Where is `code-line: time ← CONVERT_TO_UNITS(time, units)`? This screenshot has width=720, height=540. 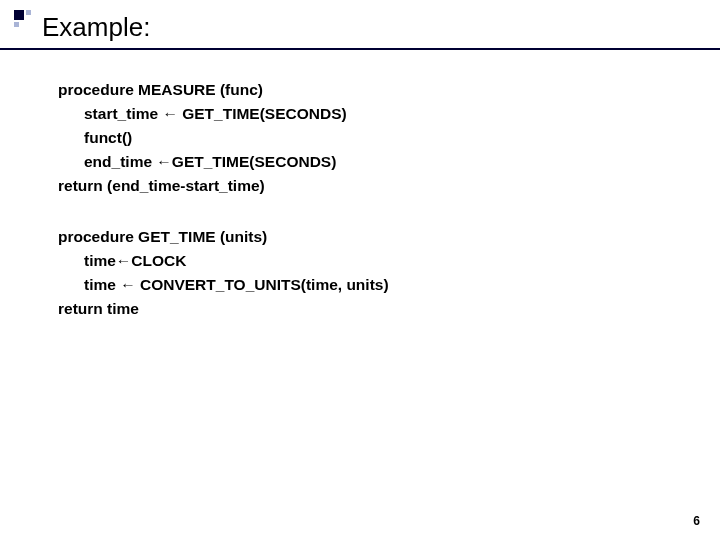
code-line: time ← CONVERT_TO_UNITS(time, units) is located at coordinates (224, 285).